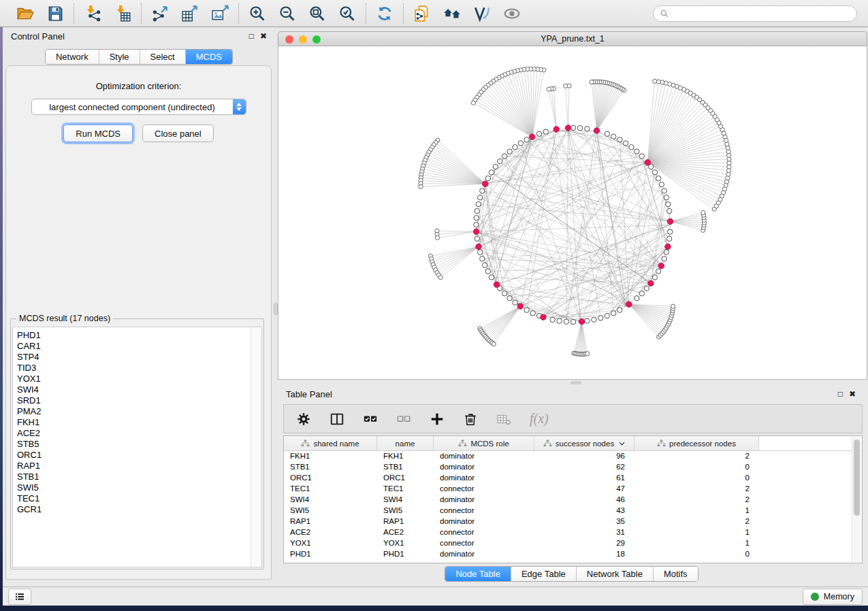 The height and width of the screenshot is (611, 868). I want to click on birdseye-icon, so click(512, 14).